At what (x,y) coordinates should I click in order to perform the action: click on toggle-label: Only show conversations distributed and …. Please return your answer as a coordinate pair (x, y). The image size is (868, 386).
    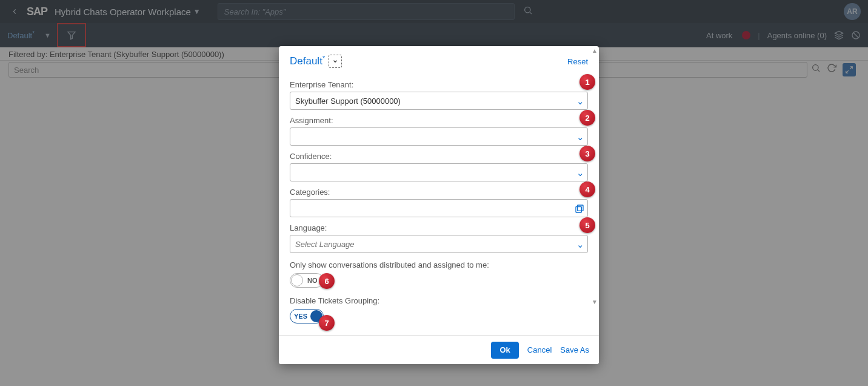
    Looking at the image, I should click on (439, 265).